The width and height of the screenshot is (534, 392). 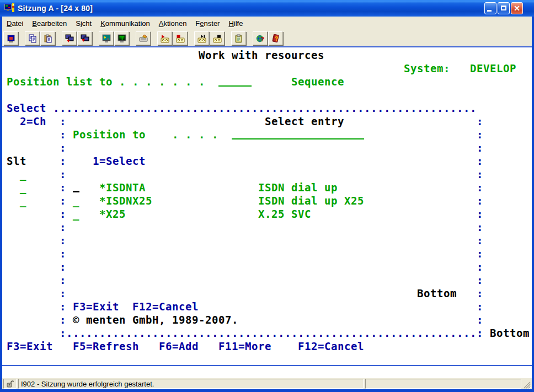 I want to click on app-icon, so click(x=10, y=8).